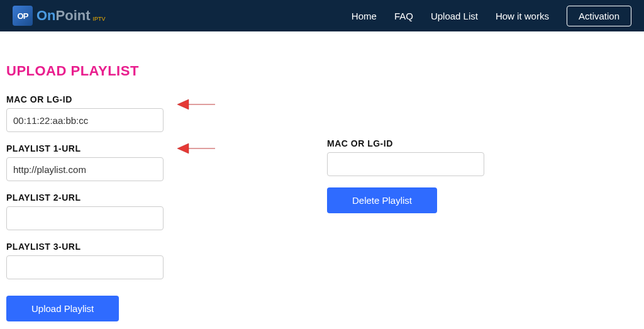 The width and height of the screenshot is (644, 329). Describe the element at coordinates (63, 308) in the screenshot. I see `upload-playlist-button: Upload Playlist` at that location.